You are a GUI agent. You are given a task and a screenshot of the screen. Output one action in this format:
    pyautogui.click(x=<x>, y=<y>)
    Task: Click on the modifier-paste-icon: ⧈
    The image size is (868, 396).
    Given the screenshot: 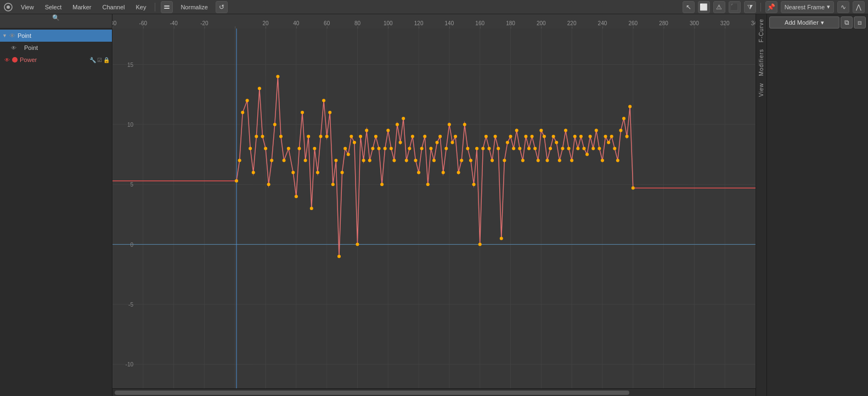 What is the action you would take?
    pyautogui.click(x=860, y=22)
    